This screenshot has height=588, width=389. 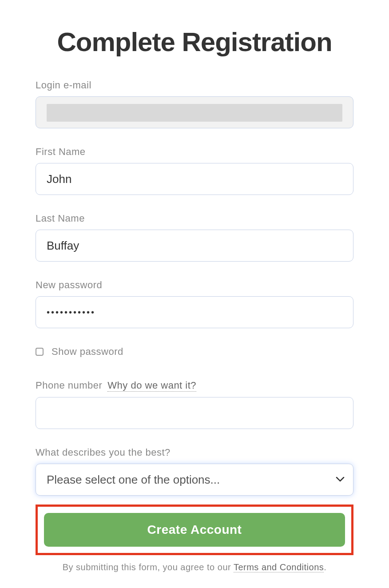 What do you see at coordinates (279, 568) in the screenshot?
I see `terms-link: Terms and Conditions` at bounding box center [279, 568].